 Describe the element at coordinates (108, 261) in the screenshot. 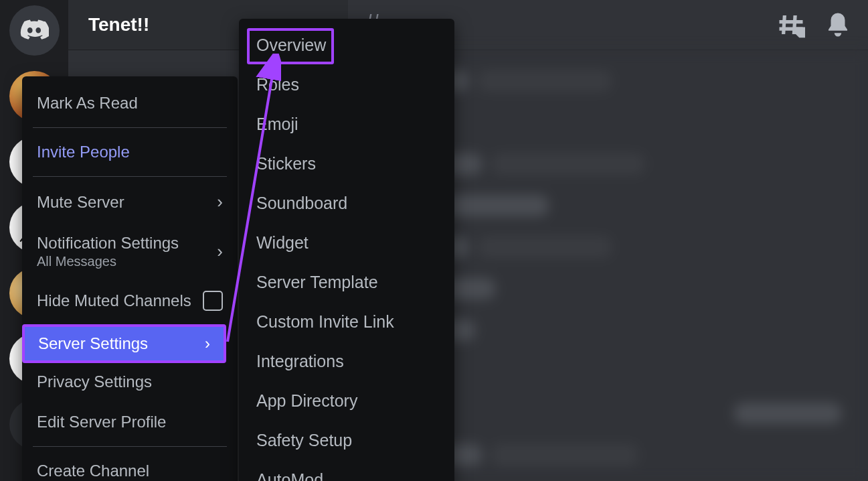

I see `menu-notification-settings-sublabel: All Messages` at that location.